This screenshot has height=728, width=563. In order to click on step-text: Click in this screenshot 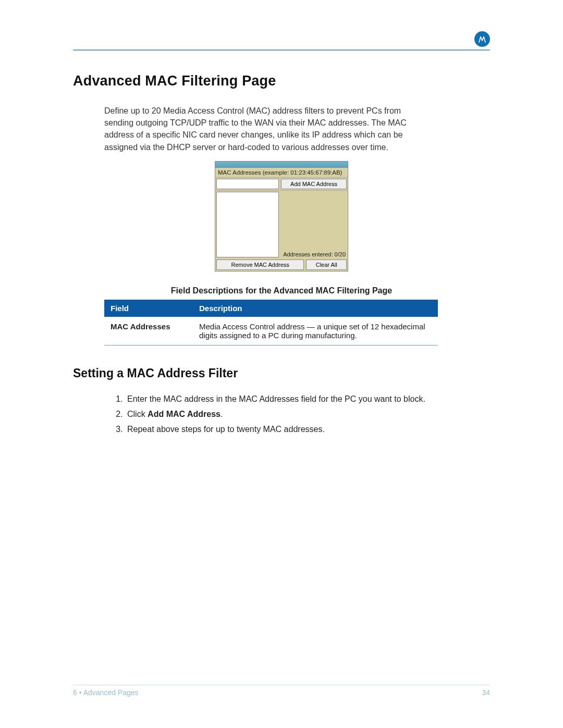, I will do `click(138, 414)`.